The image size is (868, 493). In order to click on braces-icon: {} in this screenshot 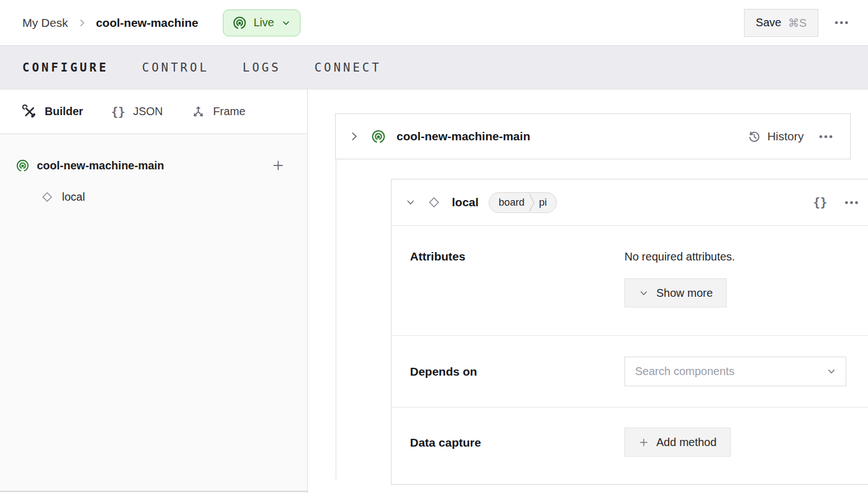, I will do `click(118, 112)`.